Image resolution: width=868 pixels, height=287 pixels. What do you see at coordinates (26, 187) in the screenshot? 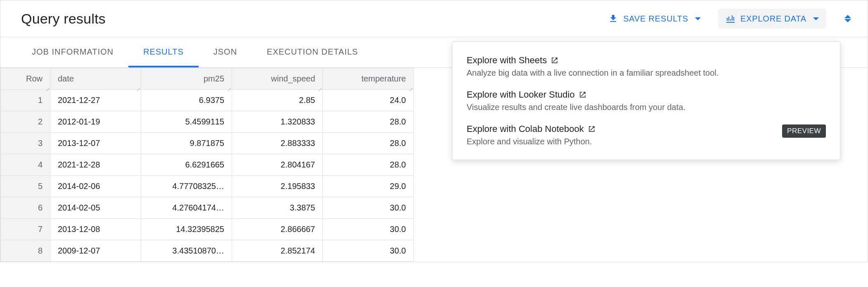
I see `cell-row-index: 5` at bounding box center [26, 187].